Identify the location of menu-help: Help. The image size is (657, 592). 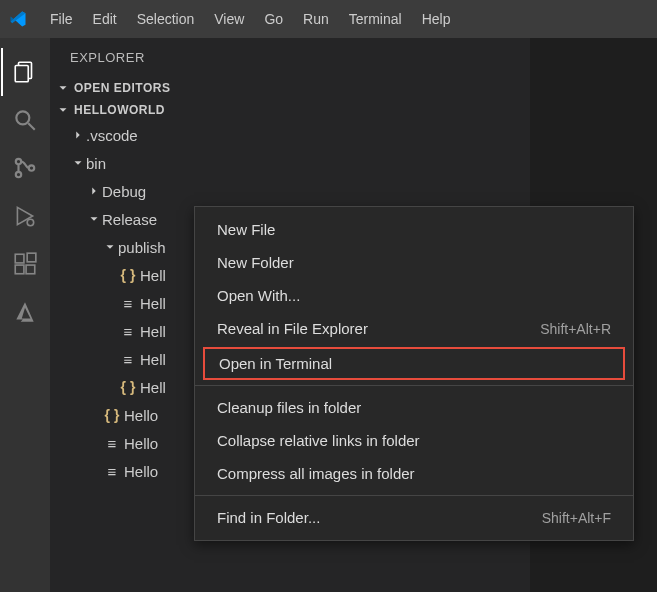
(436, 19).